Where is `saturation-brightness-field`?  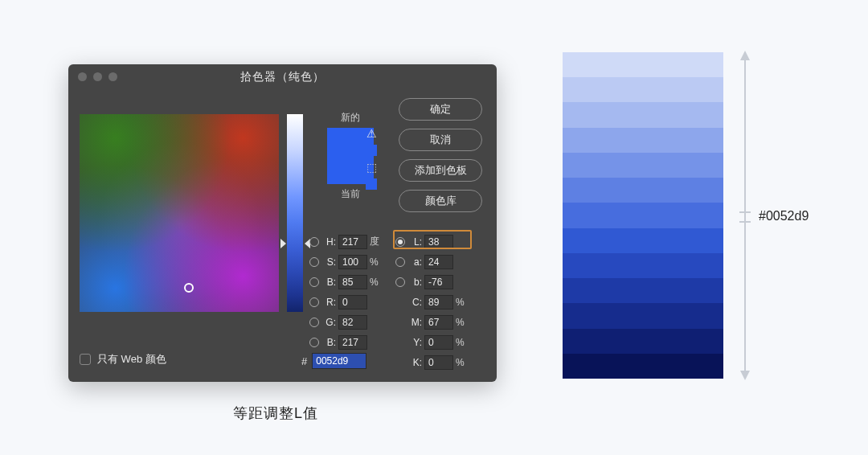 saturation-brightness-field is located at coordinates (179, 213).